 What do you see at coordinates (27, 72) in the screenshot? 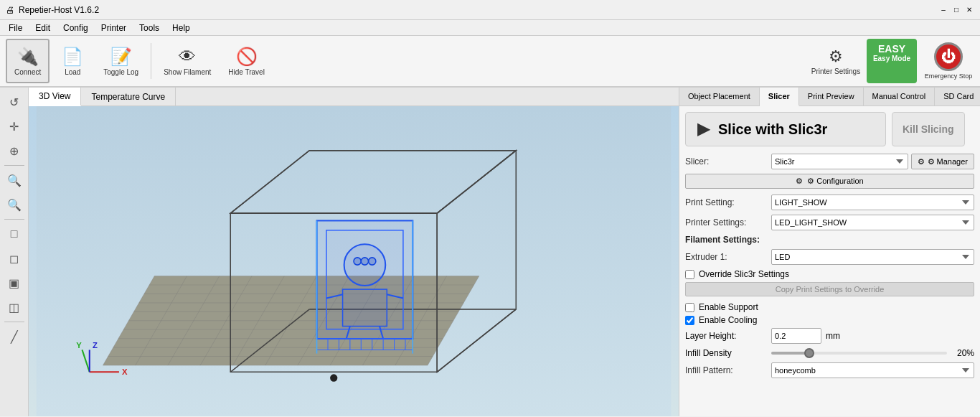
I see `connect-label: Connect` at bounding box center [27, 72].